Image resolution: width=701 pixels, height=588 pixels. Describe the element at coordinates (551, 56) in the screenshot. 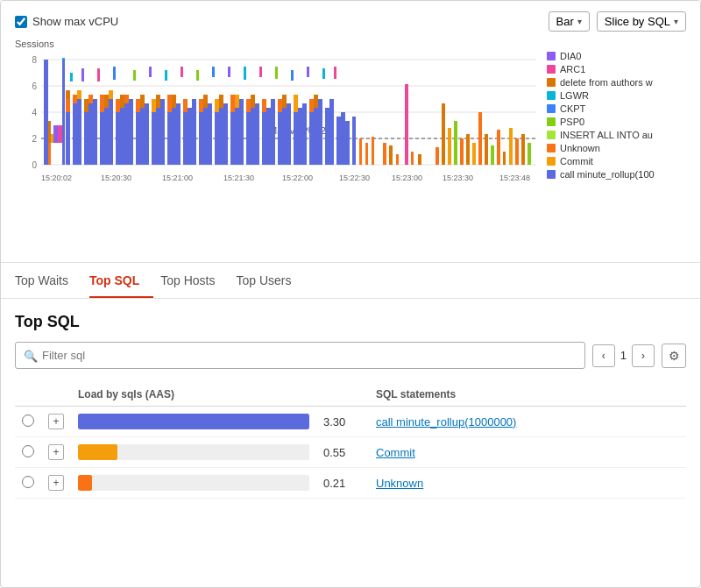

I see `legend-color-dia0` at that location.